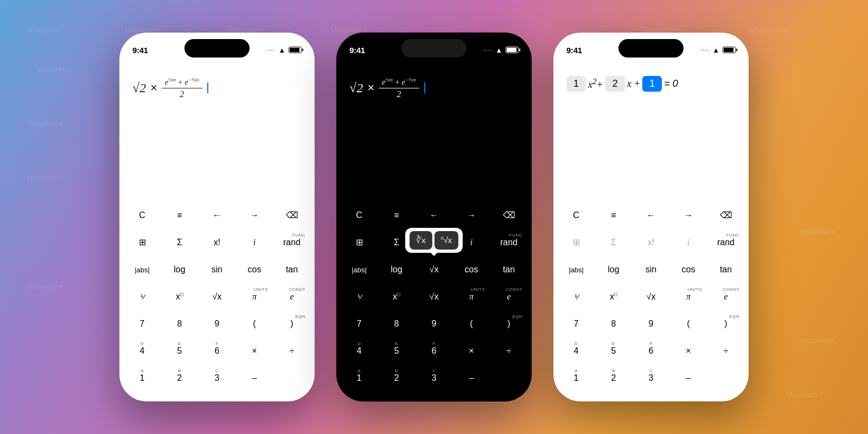 The image size is (868, 434). Describe the element at coordinates (614, 324) in the screenshot. I see `key-8-3: 8` at that location.